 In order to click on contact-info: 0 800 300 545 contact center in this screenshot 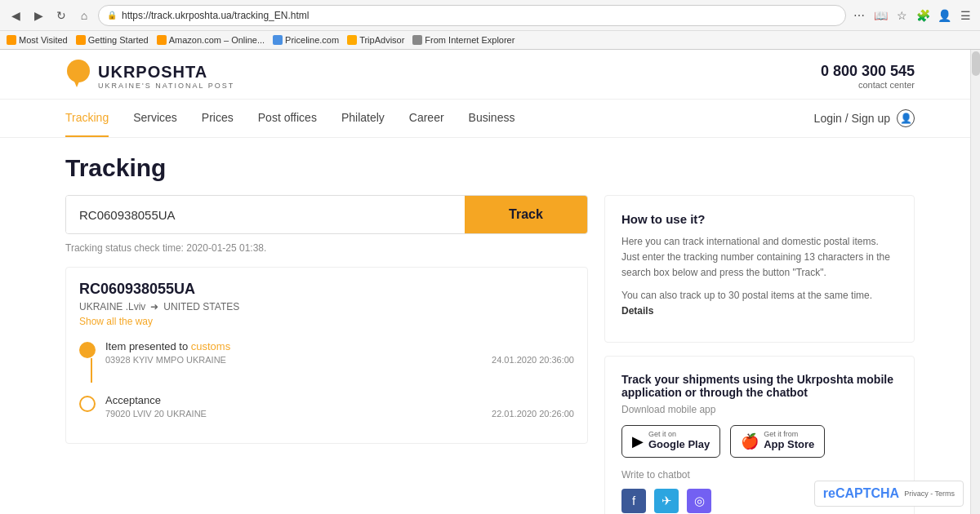, I will do `click(867, 77)`.